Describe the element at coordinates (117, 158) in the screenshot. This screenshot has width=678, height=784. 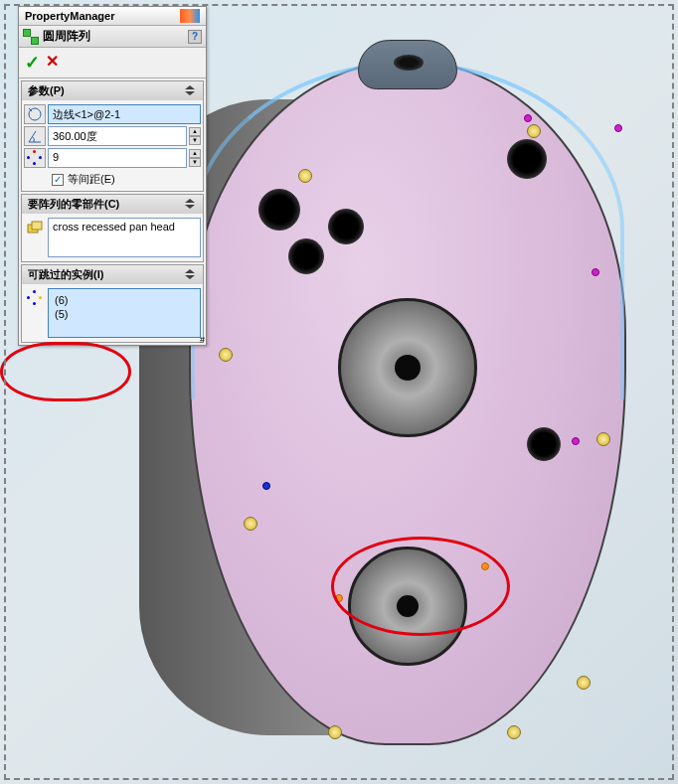
I see `count-input: 9` at that location.